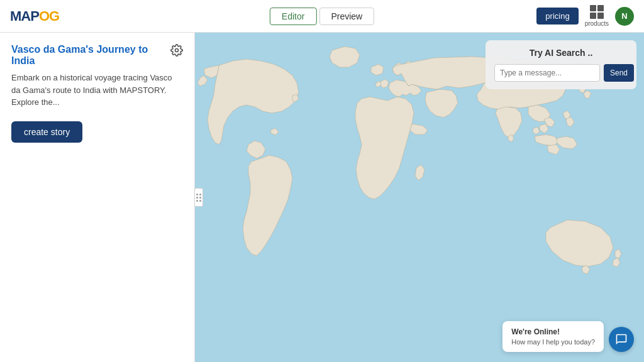  Describe the element at coordinates (547, 73) in the screenshot. I see `ai-search-input` at that location.